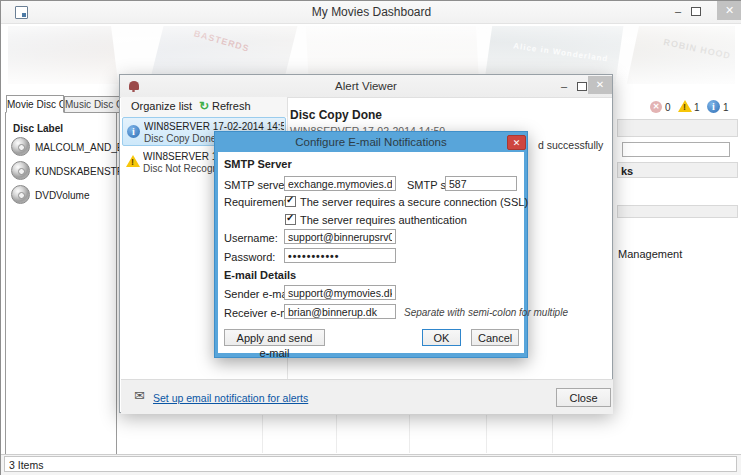 The width and height of the screenshot is (741, 475). I want to click on sender-email-input, so click(340, 292).